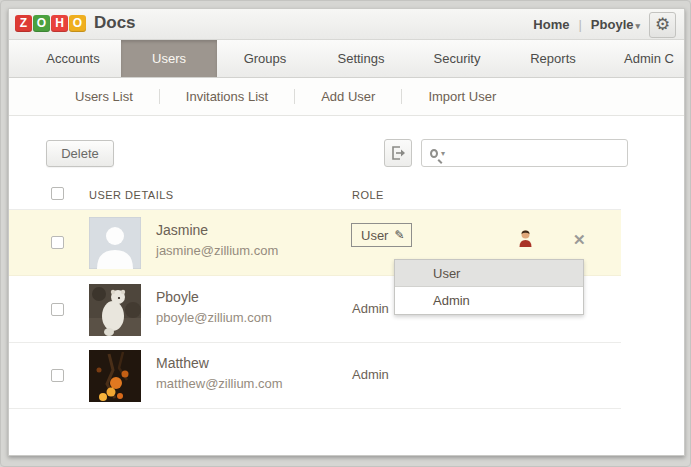 The image size is (691, 467). Describe the element at coordinates (489, 274) in the screenshot. I see `role-option-user: User` at that location.